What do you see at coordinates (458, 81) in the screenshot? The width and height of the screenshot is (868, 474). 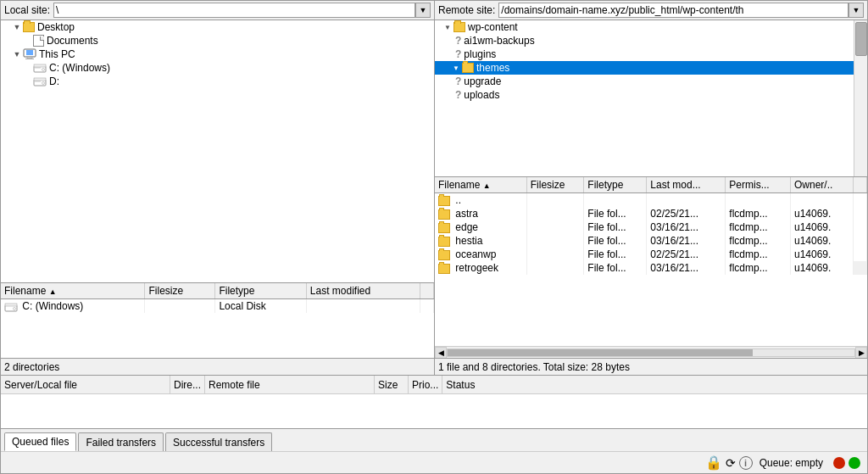 I see `question-icon-upgrade: ?` at bounding box center [458, 81].